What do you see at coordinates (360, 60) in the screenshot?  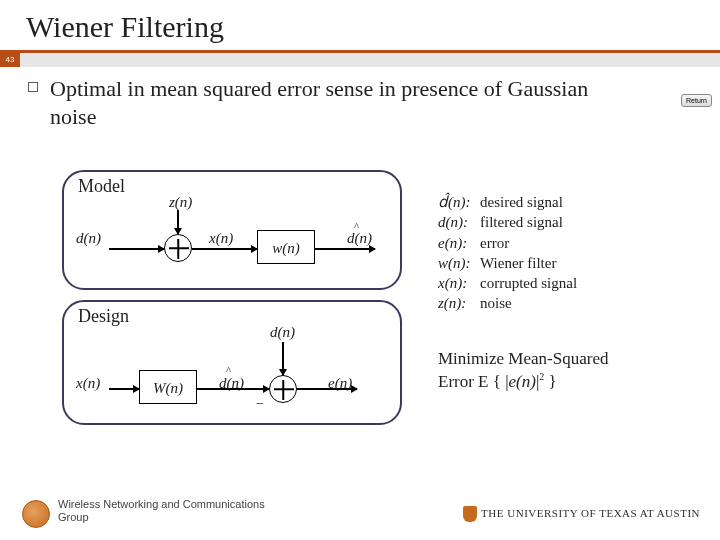 I see `pagenum-bar: 43` at bounding box center [360, 60].